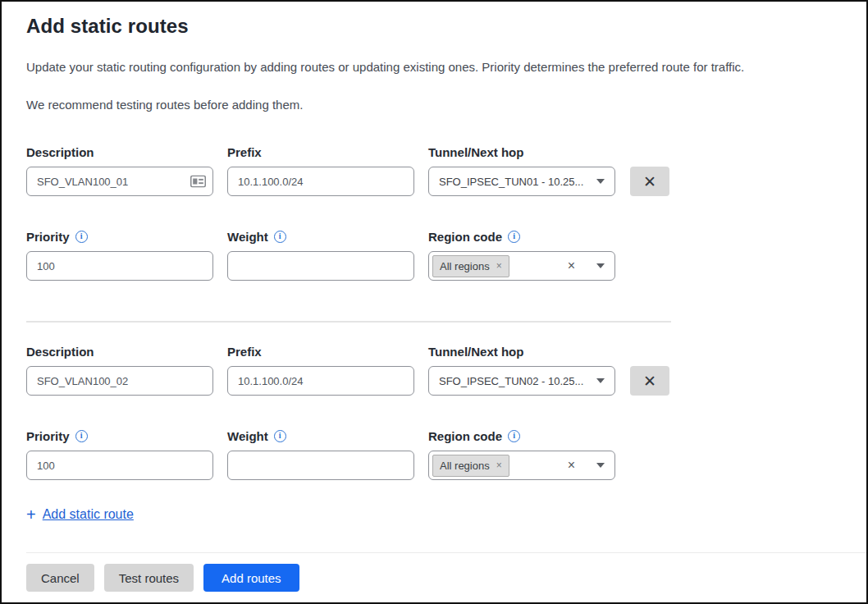  I want to click on tunnel-selected-value: SFO_IPSEC_TUN01 - 10.25..., so click(514, 182).